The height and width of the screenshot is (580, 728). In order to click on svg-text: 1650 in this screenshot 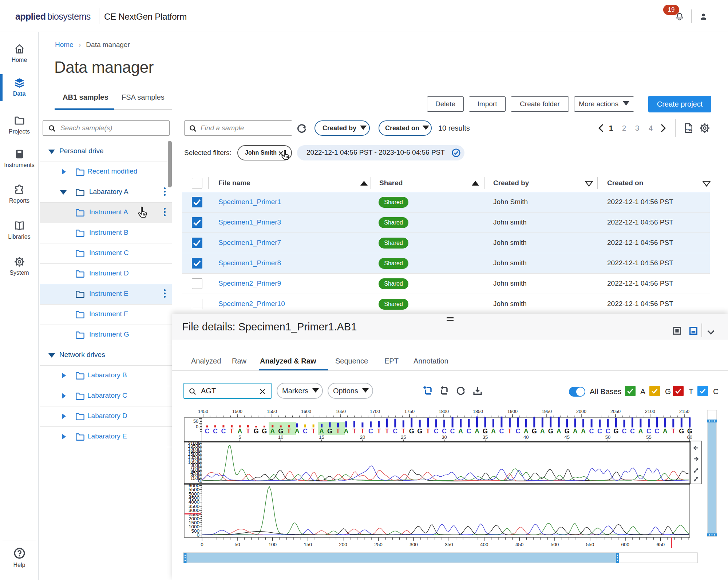, I will do `click(341, 412)`.